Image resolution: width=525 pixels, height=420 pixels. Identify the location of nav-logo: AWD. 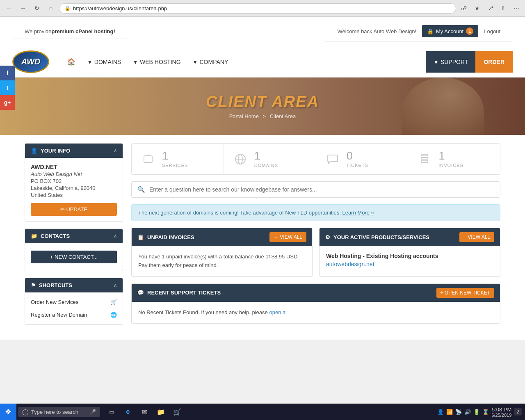
(31, 62).